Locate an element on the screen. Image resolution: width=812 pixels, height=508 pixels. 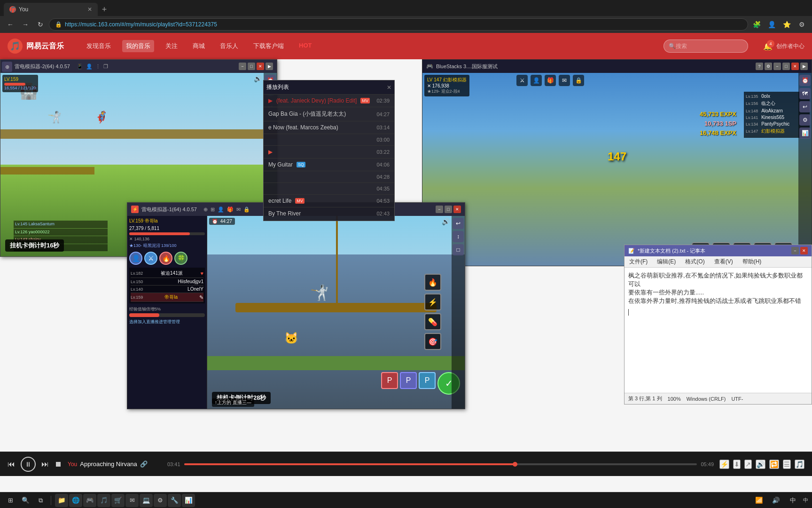
taskbar-input-method: 中 is located at coordinates (793, 500).